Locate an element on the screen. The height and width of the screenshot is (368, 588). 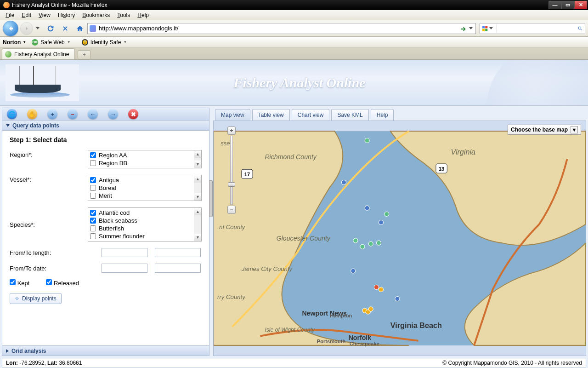
tab-help: Help is located at coordinates (382, 115).